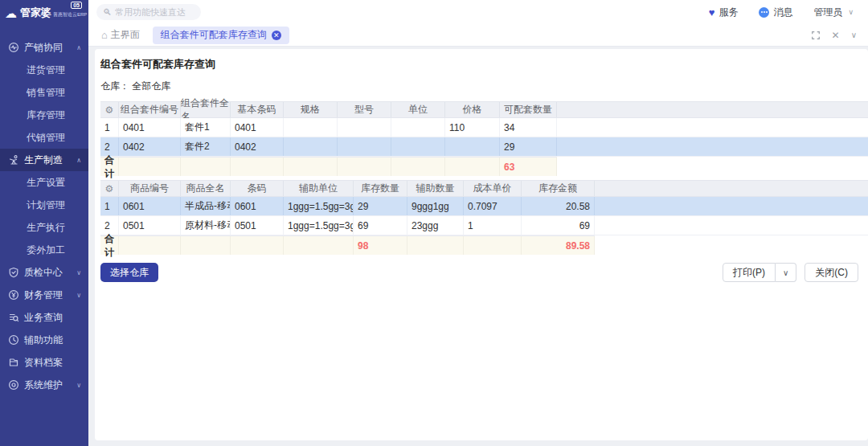  Describe the element at coordinates (723, 13) in the screenshot. I see `service-link: ♥ 服务` at that location.